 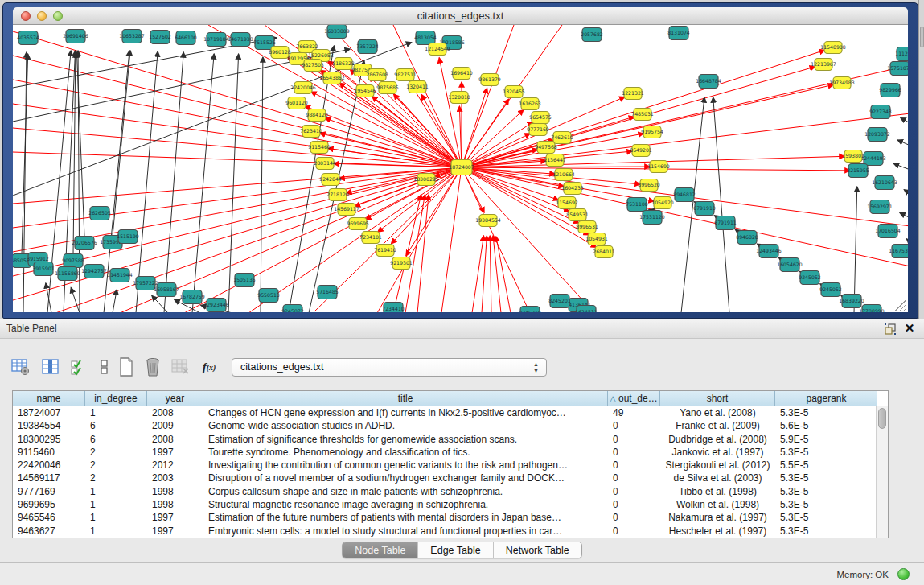 What do you see at coordinates (810, 277) in the screenshot?
I see `graph-node-label: 9245052` at bounding box center [810, 277].